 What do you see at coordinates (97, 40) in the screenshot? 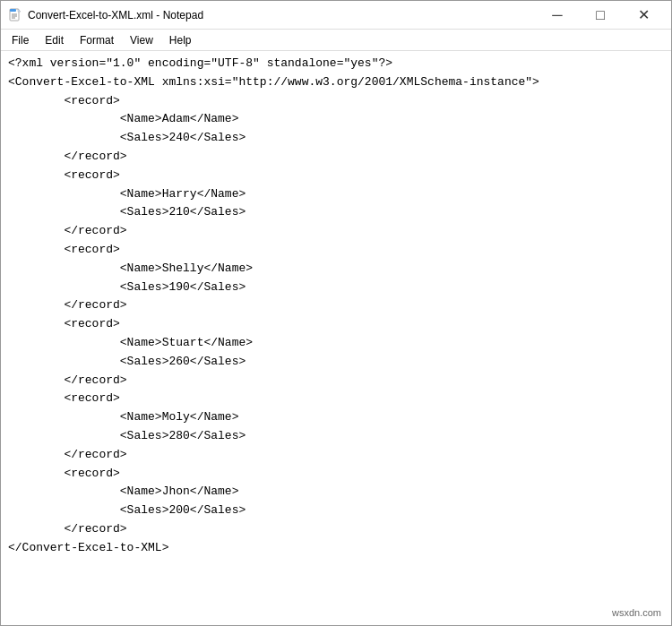
I see `menu-format: Format` at bounding box center [97, 40].